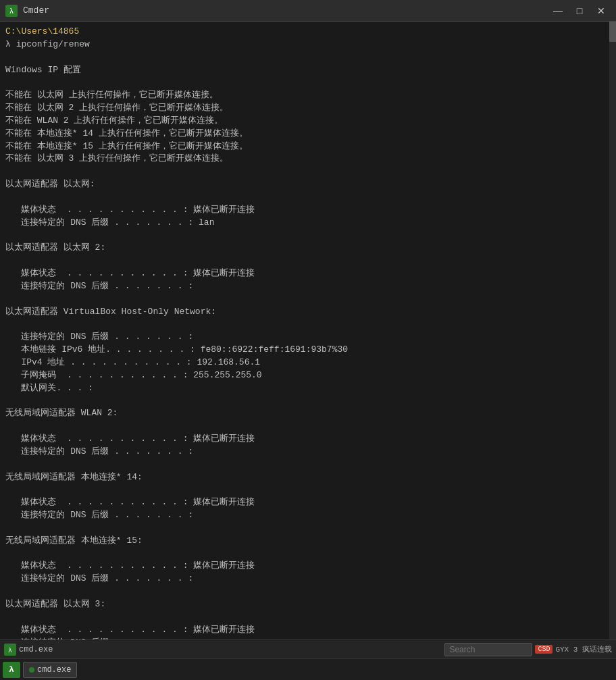  What do you see at coordinates (10, 650) in the screenshot?
I see `cmd-icon: λ` at bounding box center [10, 650].